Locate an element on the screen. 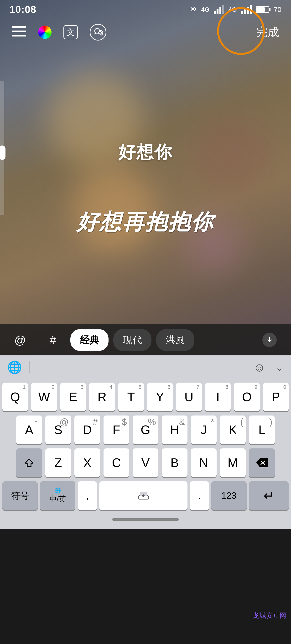 This screenshot has width=291, height=644. key-row-4: 符号 🌐 中/英 , . 123 ↵ is located at coordinates (146, 496).